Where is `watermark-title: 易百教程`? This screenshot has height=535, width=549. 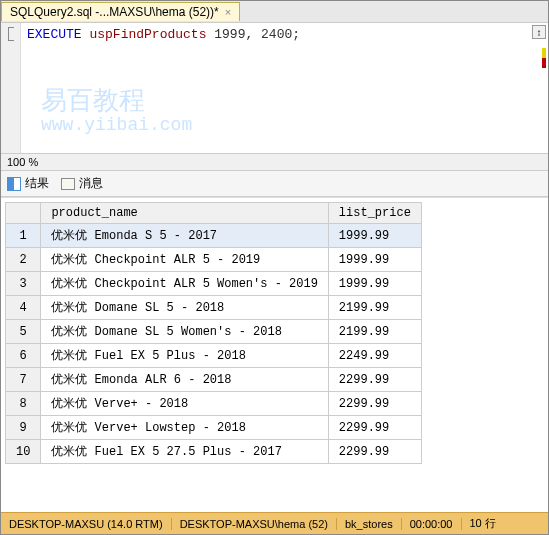 watermark-title: 易百教程 is located at coordinates (93, 100).